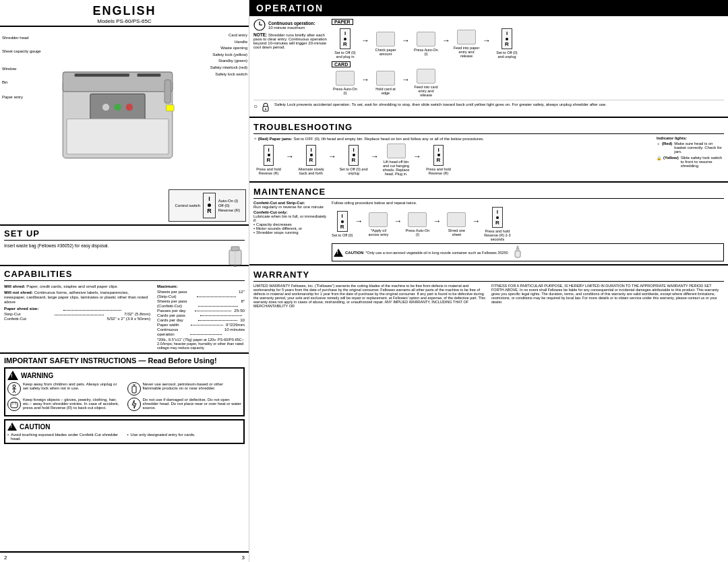  What do you see at coordinates (22, 51) in the screenshot?
I see `label-sheet-gauge: Sheet capacity gauge` at bounding box center [22, 51].